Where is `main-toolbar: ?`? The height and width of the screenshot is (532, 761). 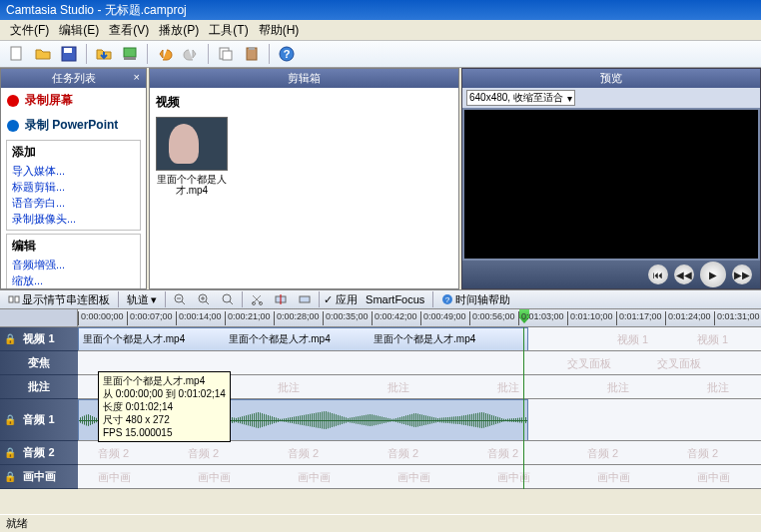 main-toolbar: ? is located at coordinates (380, 54).